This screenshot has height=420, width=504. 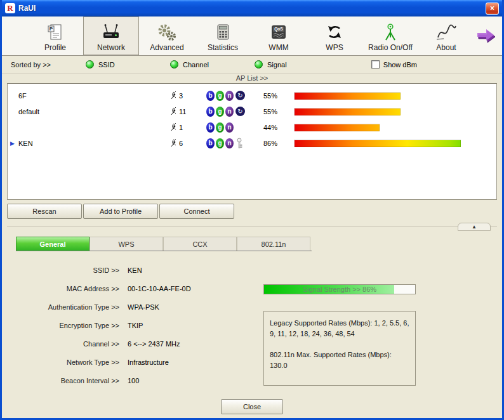 What do you see at coordinates (252, 143) in the screenshot?
I see `ap-row-connected: ▶ KEN 6 b g n` at bounding box center [252, 143].